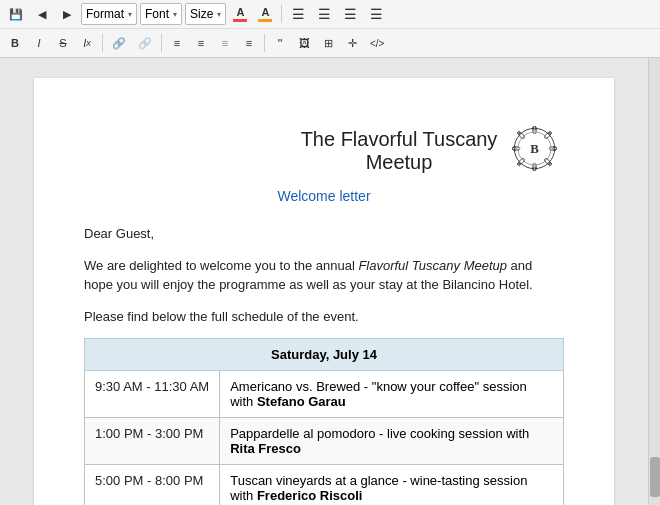 The height and width of the screenshot is (505, 660). Describe the element at coordinates (42, 14) in the screenshot. I see `undo-button: ◀` at that location.